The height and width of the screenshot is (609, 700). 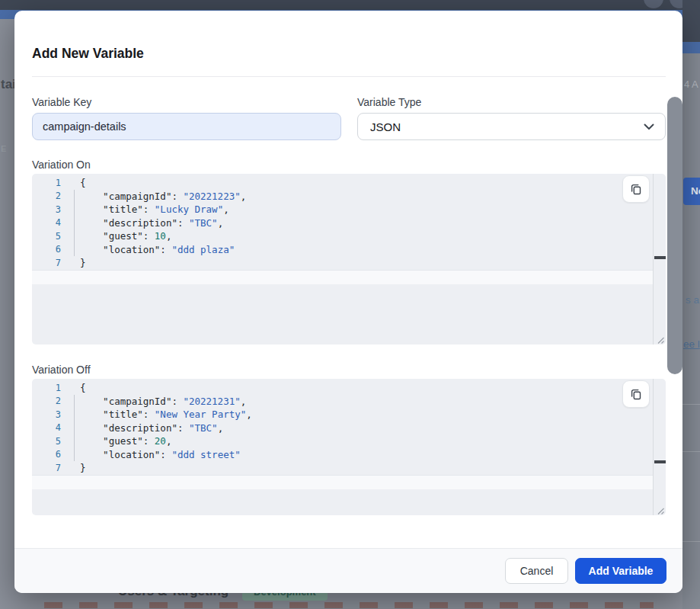 What do you see at coordinates (343, 197) in the screenshot?
I see `code-line: 2 "campaignId": "20221223",` at bounding box center [343, 197].